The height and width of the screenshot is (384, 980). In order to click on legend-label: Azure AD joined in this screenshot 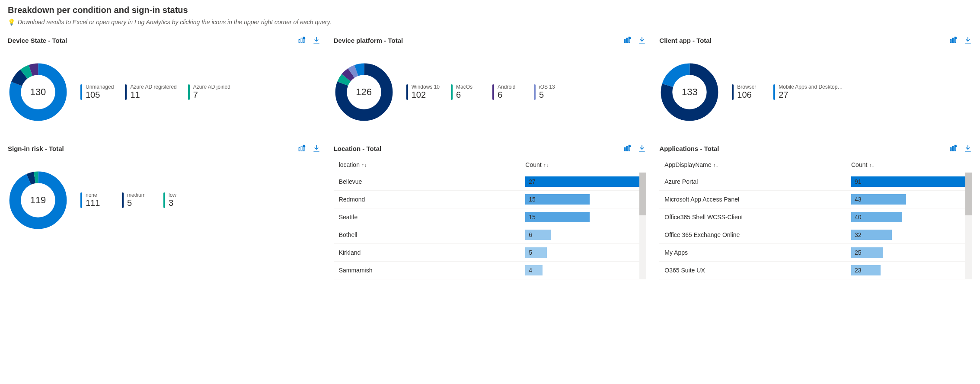, I will do `click(212, 87)`.